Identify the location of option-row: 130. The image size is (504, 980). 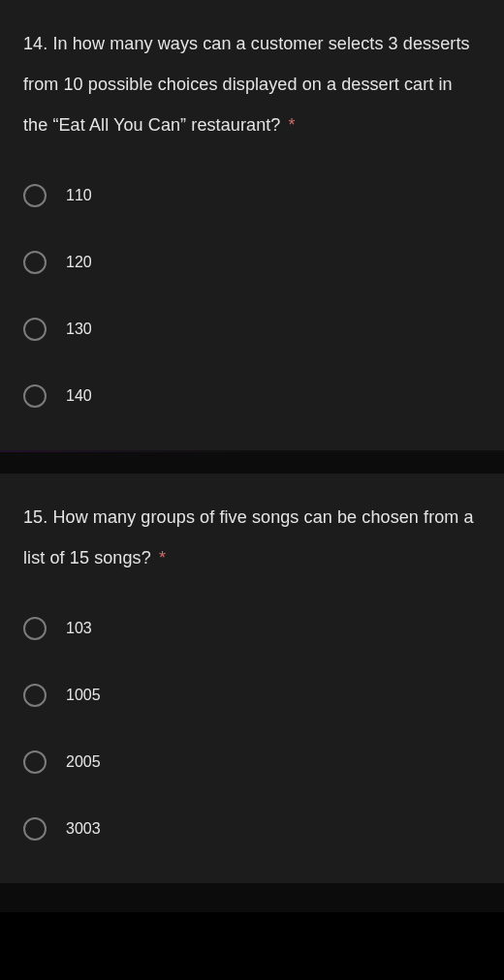
(252, 329).